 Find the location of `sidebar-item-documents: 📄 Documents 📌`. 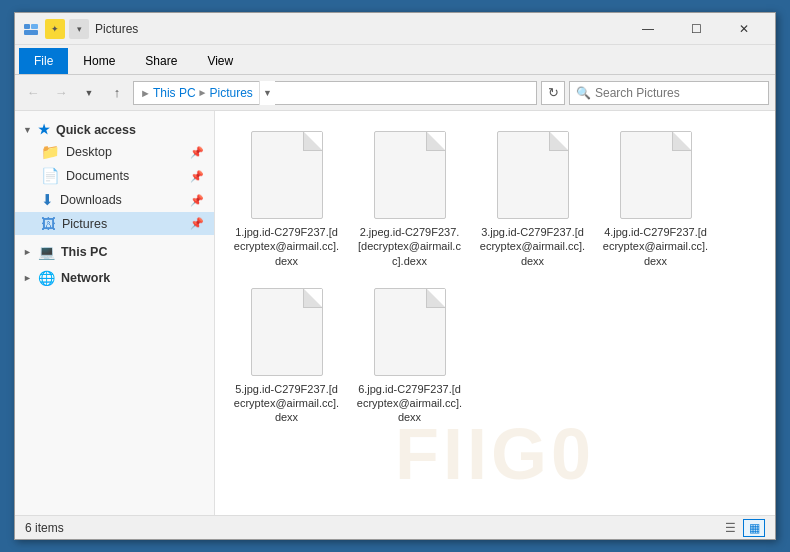

sidebar-item-documents: 📄 Documents 📌 is located at coordinates (114, 176).